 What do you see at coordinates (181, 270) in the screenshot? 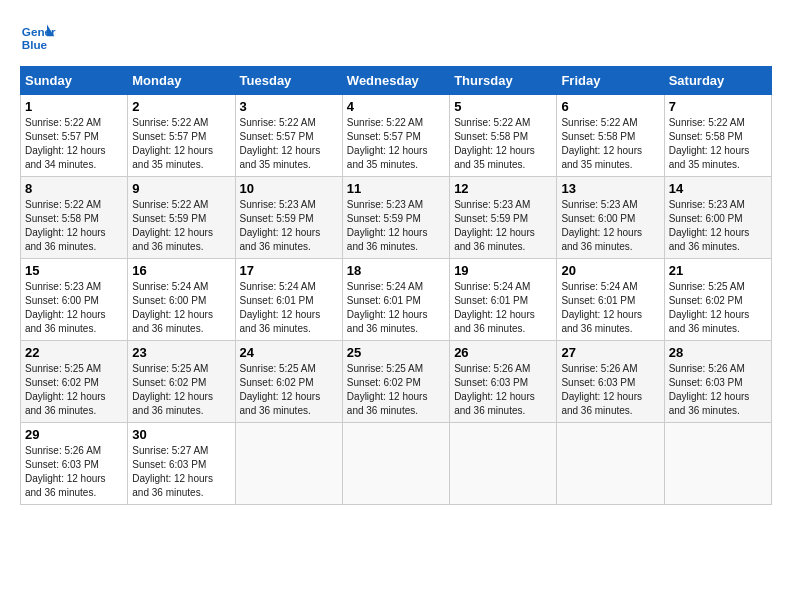
I see `day-number: 16` at bounding box center [181, 270].